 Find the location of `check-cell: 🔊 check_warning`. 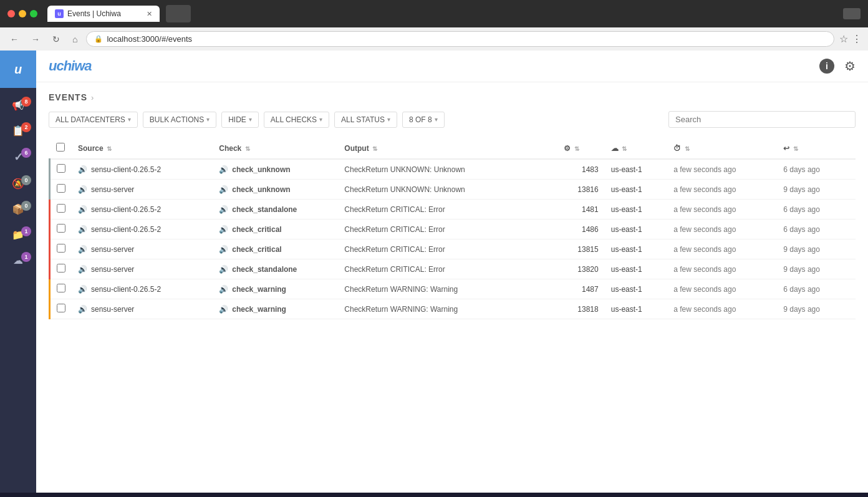

check-cell: 🔊 check_warning is located at coordinates (276, 309).